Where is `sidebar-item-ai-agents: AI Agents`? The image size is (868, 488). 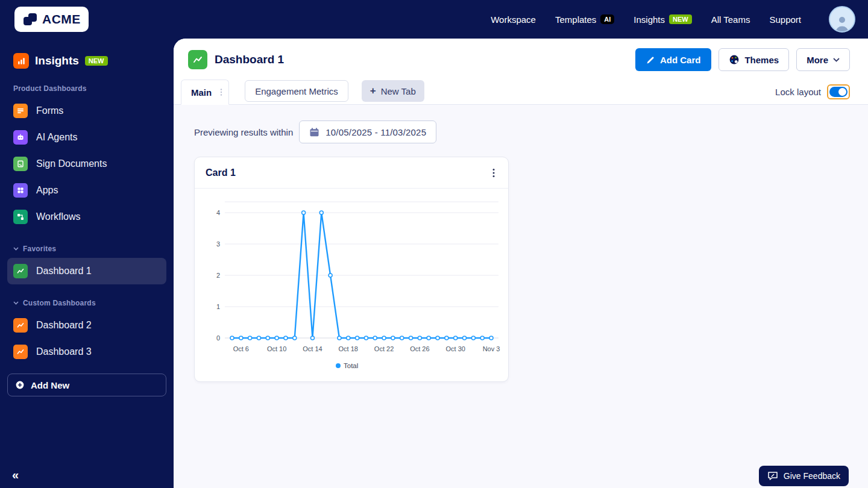
sidebar-item-ai-agents: AI Agents is located at coordinates (87, 137).